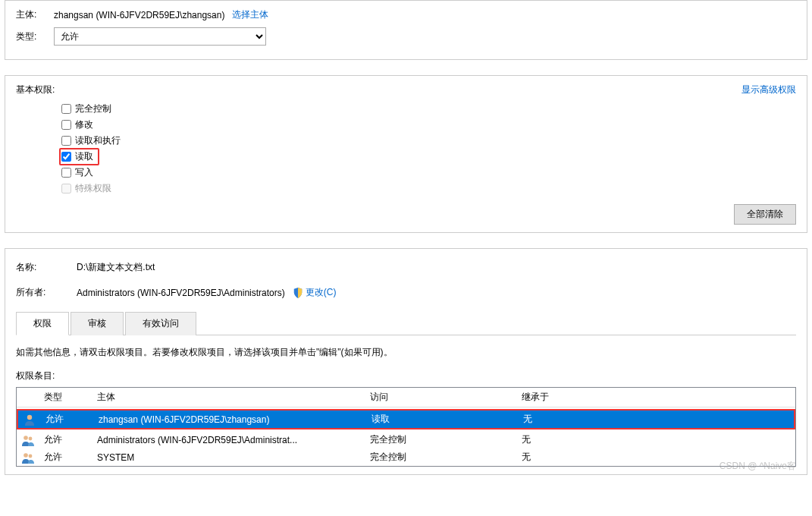 This screenshot has height=516, width=812. Describe the element at coordinates (229, 440) in the screenshot. I see `cell-principal: Administrators (WIN-6JFV2DR59EJ\Administ…` at that location.